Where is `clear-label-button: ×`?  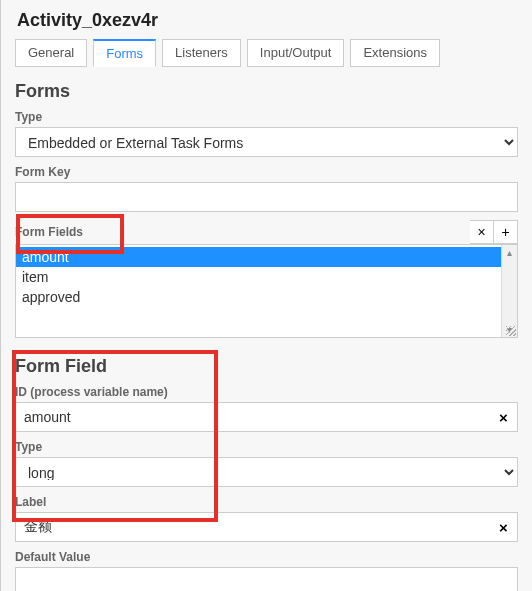 clear-label-button: × is located at coordinates (504, 527).